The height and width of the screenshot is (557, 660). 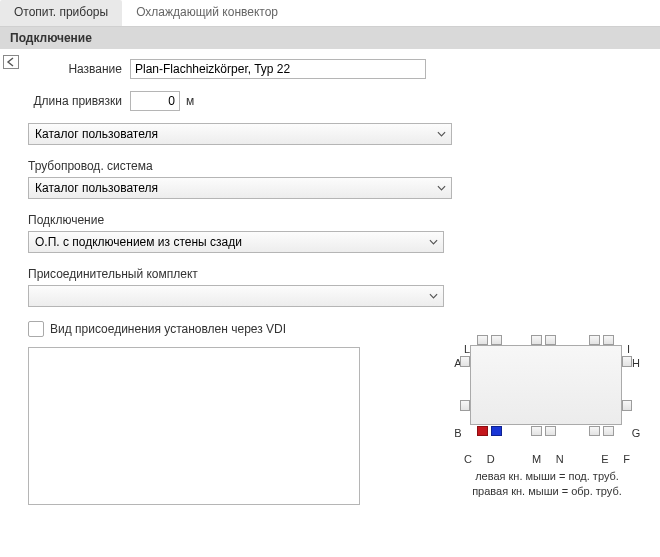 I want to click on port-D, so click(x=496, y=431).